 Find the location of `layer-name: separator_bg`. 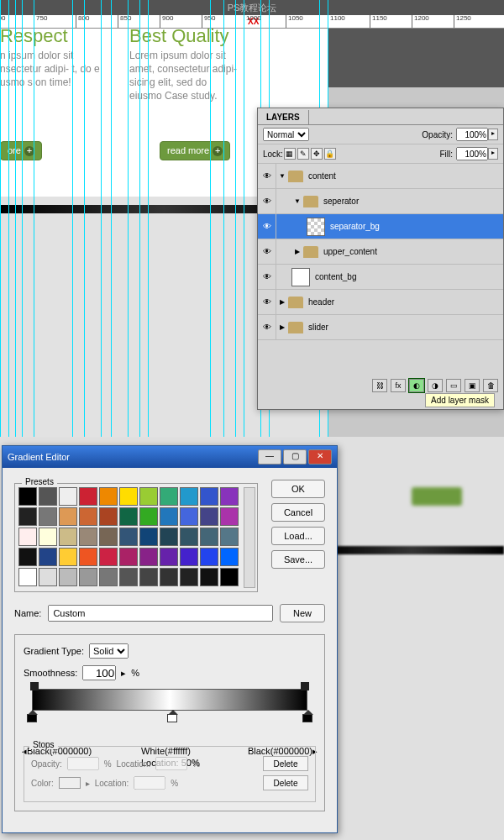

layer-name: separator_bg is located at coordinates (354, 227).